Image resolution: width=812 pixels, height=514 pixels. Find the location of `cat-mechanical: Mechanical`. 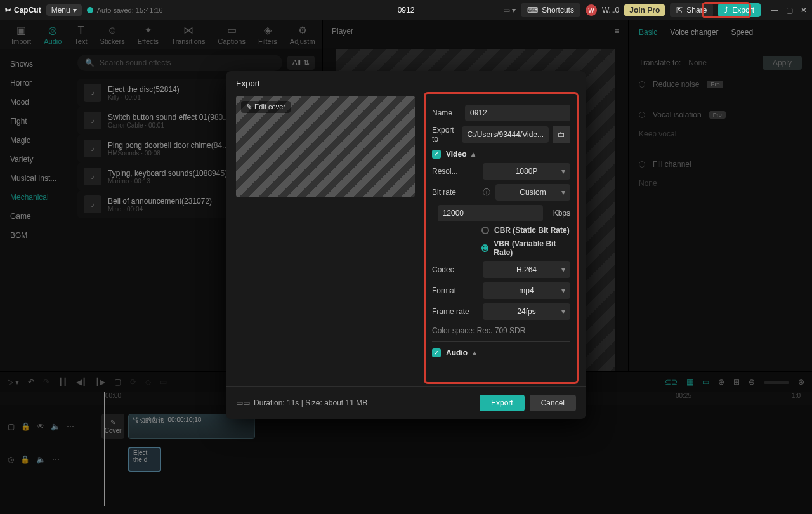

cat-mechanical: Mechanical is located at coordinates (35, 197).